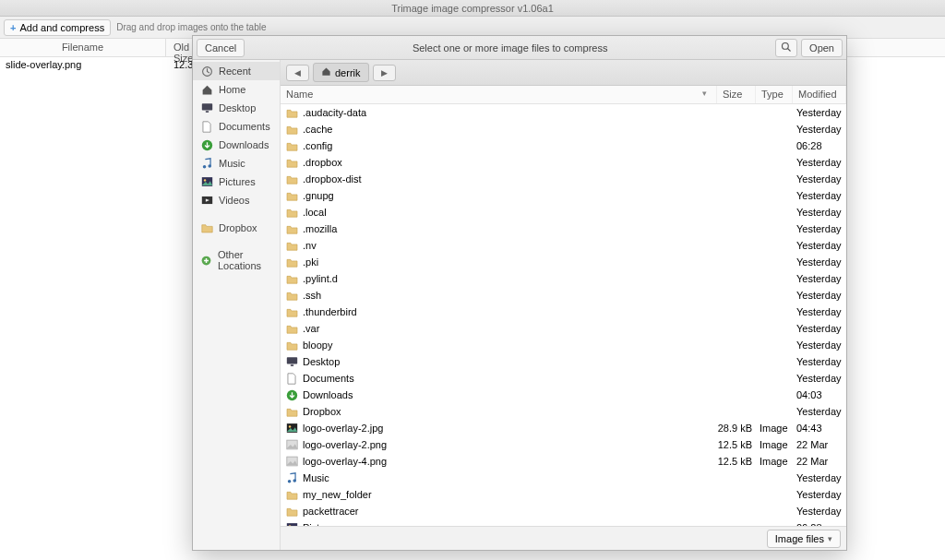  Describe the element at coordinates (821, 48) in the screenshot. I see `open-button: Open` at that location.